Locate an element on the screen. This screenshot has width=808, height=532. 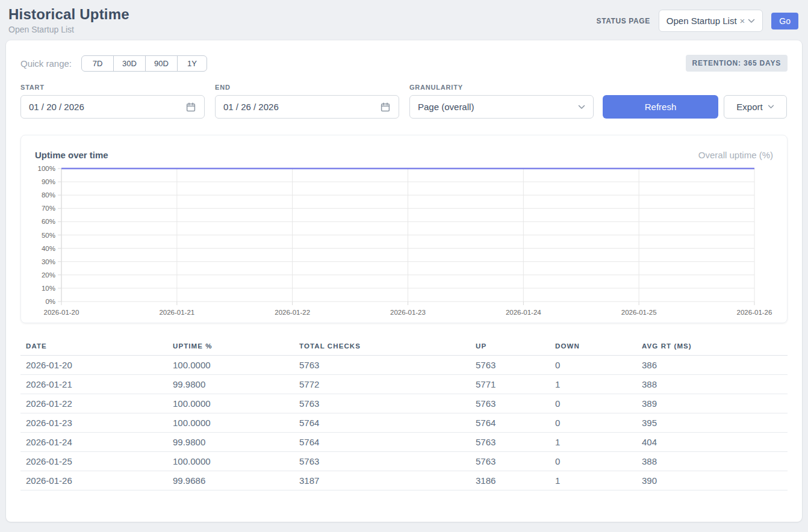
y-axis-tick-label: 90% is located at coordinates (48, 182).